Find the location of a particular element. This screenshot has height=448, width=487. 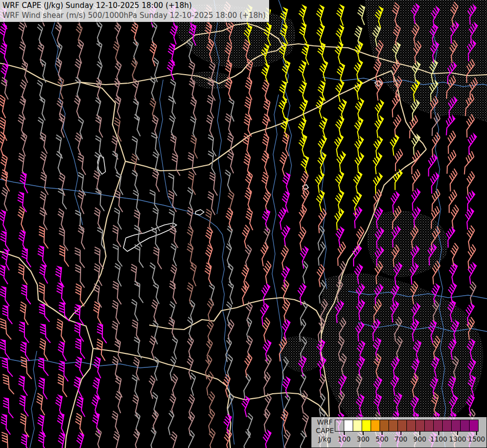

cape-tick-label: 1300 is located at coordinates (458, 439).